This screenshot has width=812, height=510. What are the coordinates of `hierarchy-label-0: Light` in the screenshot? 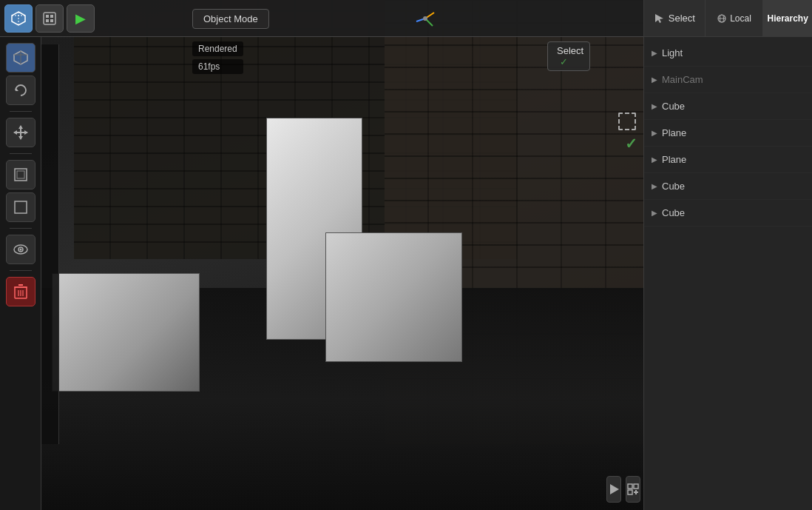 It's located at (672, 53).